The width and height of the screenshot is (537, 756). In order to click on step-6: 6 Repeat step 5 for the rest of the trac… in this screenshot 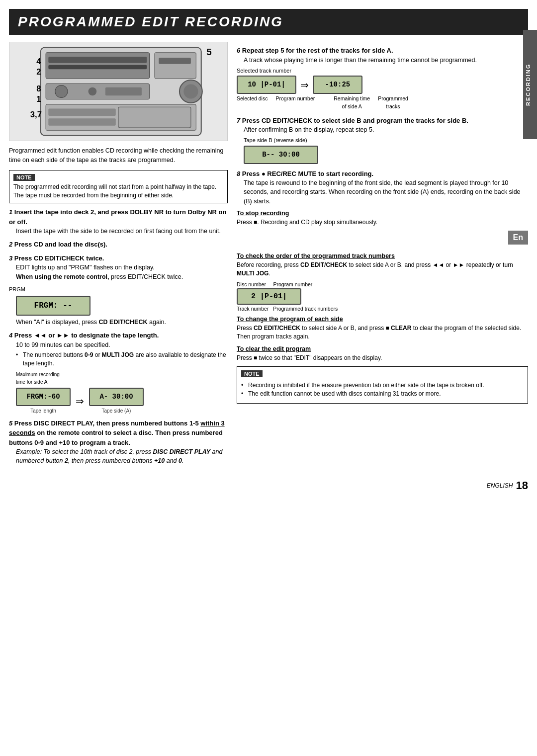, I will do `click(382, 79)`.